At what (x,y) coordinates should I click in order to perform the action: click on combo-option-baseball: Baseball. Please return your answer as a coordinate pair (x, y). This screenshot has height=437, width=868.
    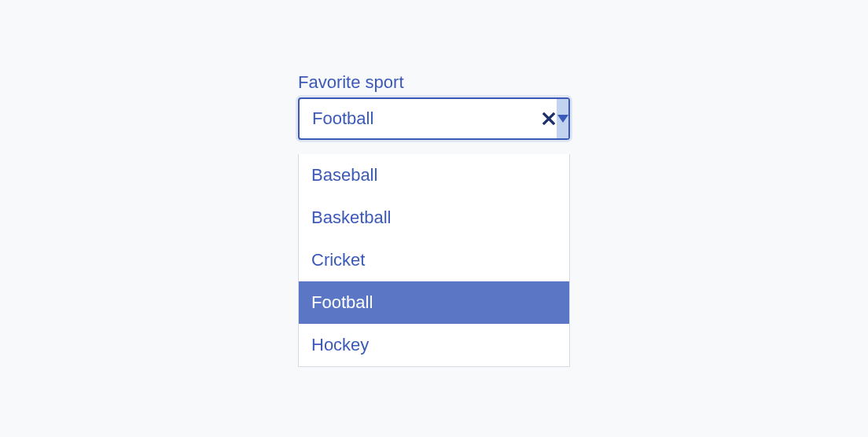
    Looking at the image, I should click on (434, 175).